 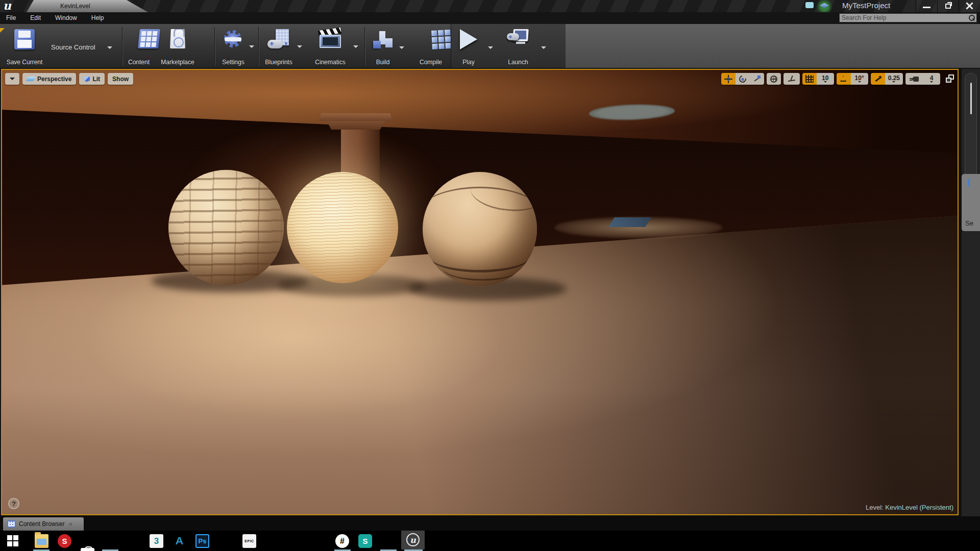 What do you see at coordinates (31, 79) in the screenshot?
I see `perspective-icon` at bounding box center [31, 79].